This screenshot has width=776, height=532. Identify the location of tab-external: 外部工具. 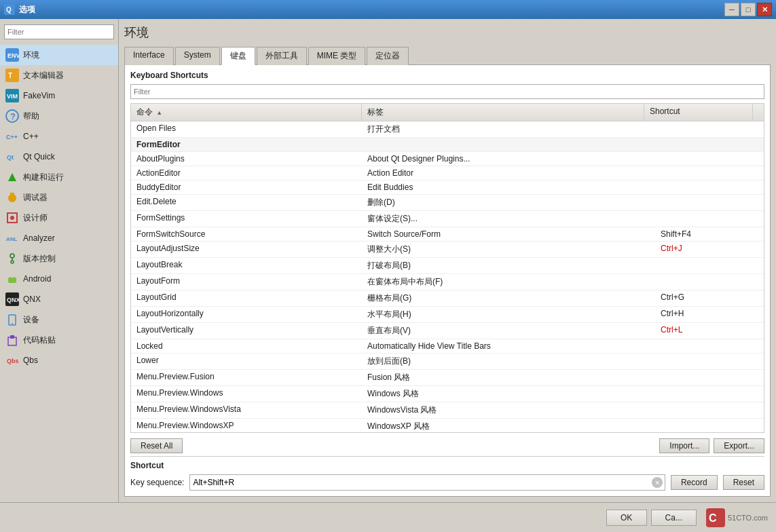
(282, 56).